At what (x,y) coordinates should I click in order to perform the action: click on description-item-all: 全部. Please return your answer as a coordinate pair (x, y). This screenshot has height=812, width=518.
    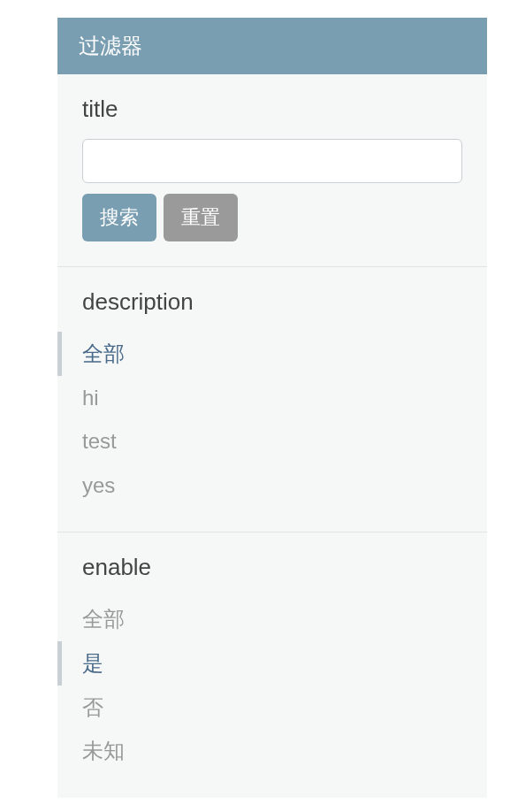
    Looking at the image, I should click on (260, 354).